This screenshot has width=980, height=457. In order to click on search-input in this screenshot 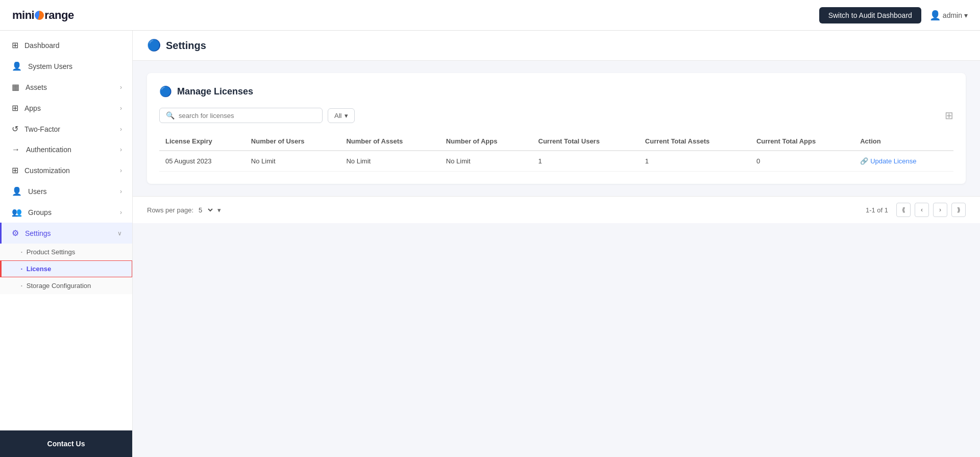, I will do `click(247, 115)`.